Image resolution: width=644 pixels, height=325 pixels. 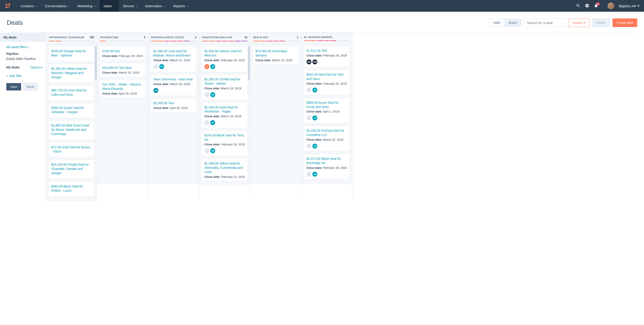 What do you see at coordinates (122, 87) in the screenshot?
I see `card-title: Insc 0001 - Medic - Noturno Maria Eduard…` at bounding box center [122, 87].